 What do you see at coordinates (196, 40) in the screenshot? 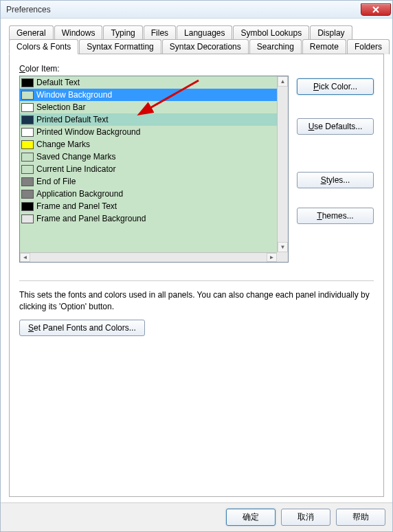
I see `tabs: GeneralWindowsTypingFilesLanguagesSymbol…` at bounding box center [196, 40].